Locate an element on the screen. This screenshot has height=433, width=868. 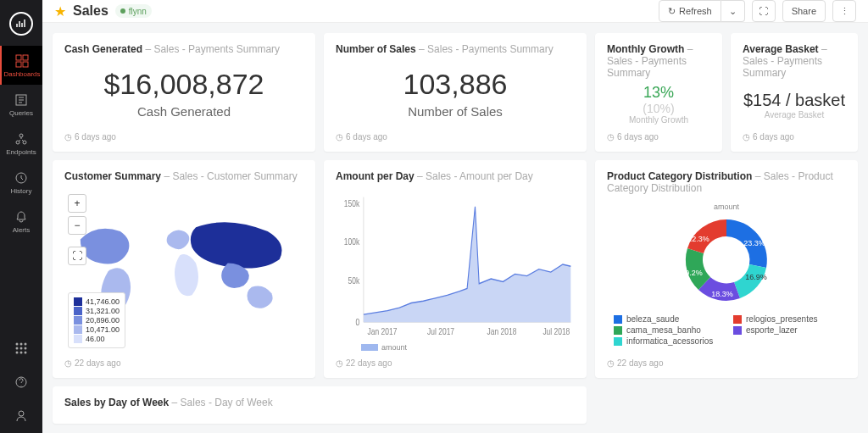
map-fullscreen: ⛶ is located at coordinates (77, 256).